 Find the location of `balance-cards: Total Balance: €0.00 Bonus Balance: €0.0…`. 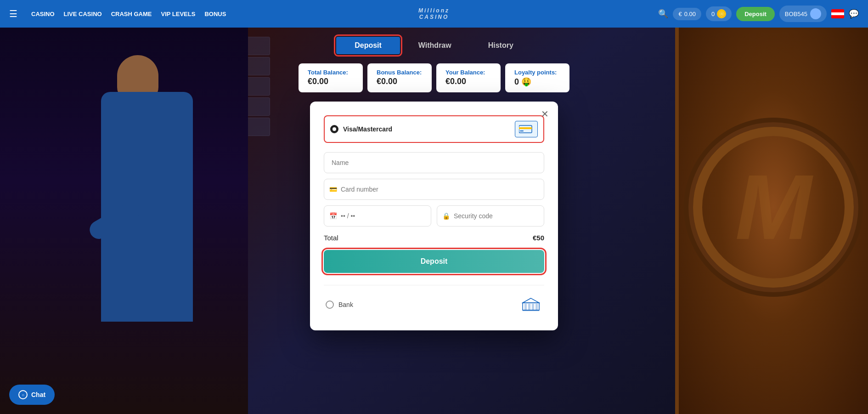

balance-cards: Total Balance: €0.00 Bonus Balance: €0.0… is located at coordinates (434, 78).